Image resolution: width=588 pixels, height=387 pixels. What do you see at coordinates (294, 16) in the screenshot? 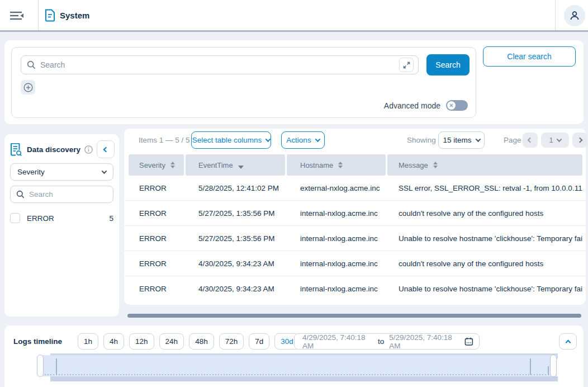
I see `app-header: System` at bounding box center [294, 16].